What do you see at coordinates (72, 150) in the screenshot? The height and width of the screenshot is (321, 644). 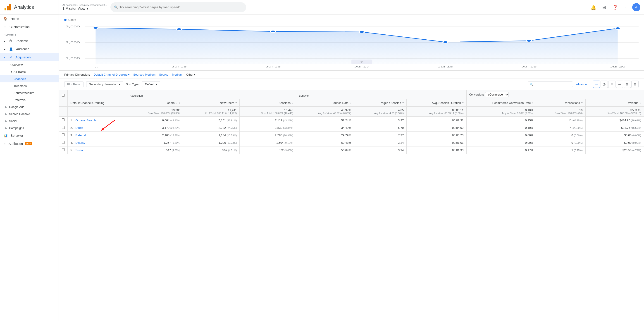 I see `row-num: 5.` at bounding box center [72, 150].